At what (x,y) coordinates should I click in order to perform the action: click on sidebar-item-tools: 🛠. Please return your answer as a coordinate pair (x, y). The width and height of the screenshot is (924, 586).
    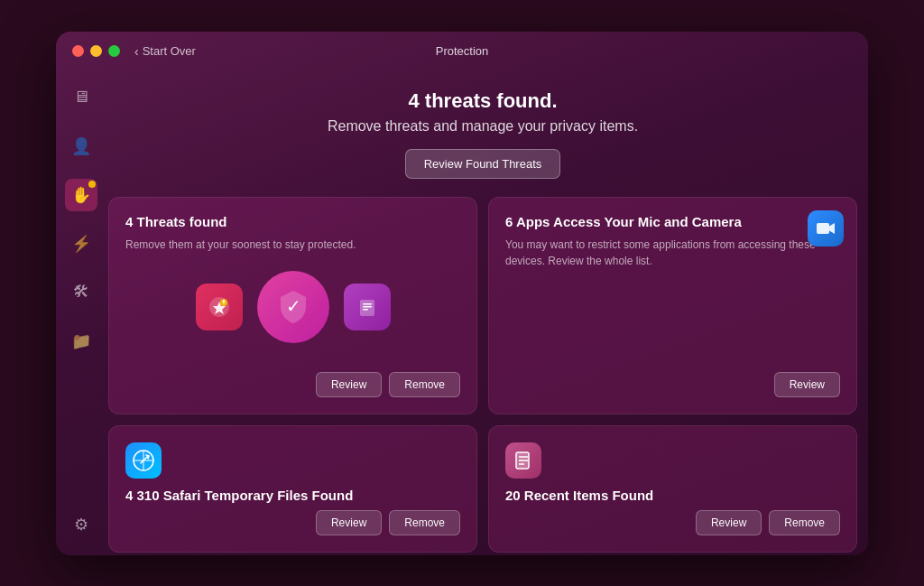
    Looking at the image, I should click on (81, 293).